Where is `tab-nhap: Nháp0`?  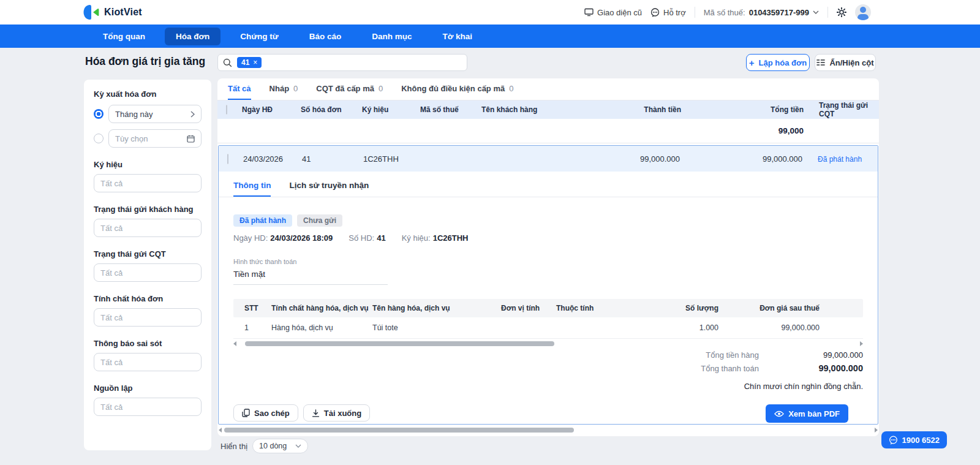
tab-nhap: Nháp0 is located at coordinates (284, 89).